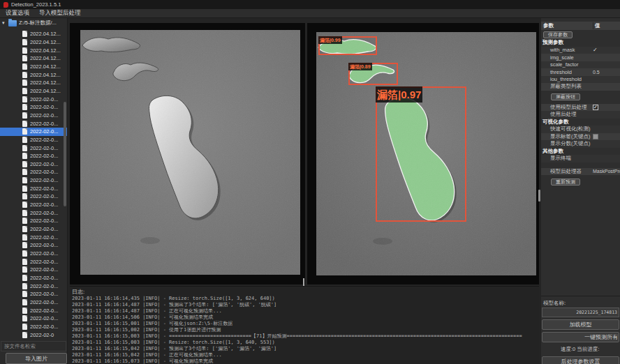 This screenshot has width=620, height=364. What do you see at coordinates (581, 107) in the screenshot?
I see `param-row: 使用模型后处理✓` at bounding box center [581, 107].